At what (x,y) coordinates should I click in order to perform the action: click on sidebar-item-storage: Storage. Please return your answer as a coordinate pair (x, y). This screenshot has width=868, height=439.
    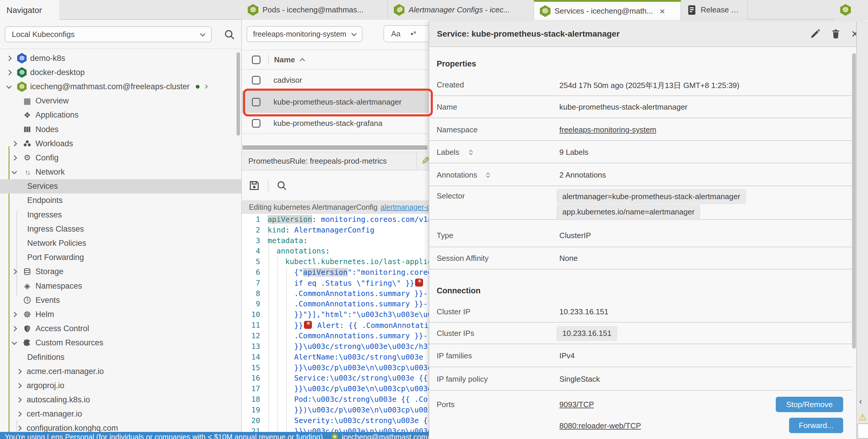
    Looking at the image, I should click on (121, 272).